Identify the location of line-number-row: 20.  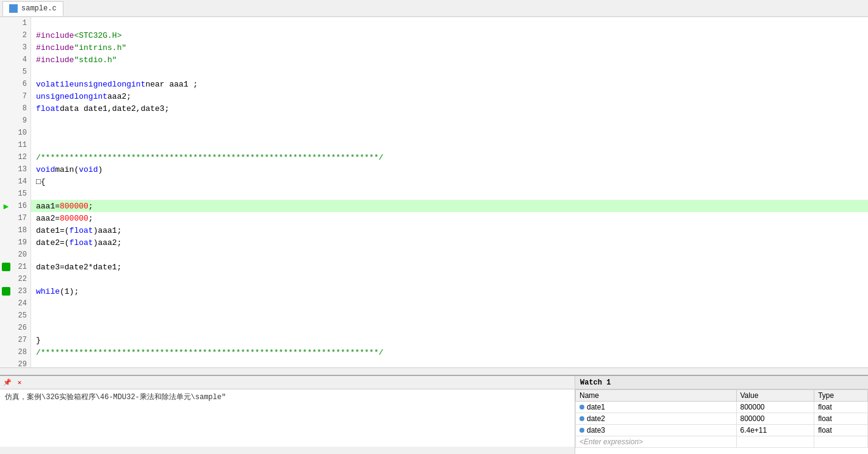
(15, 255).